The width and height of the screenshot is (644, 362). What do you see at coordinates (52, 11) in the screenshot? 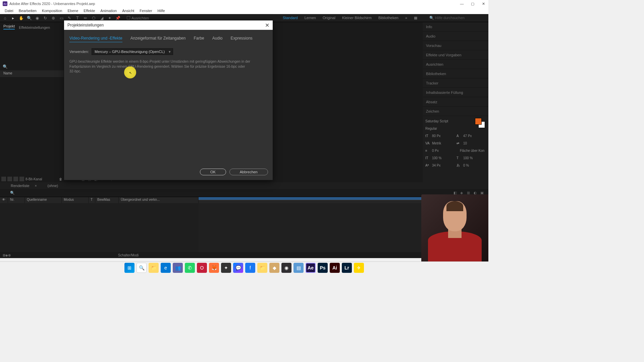
I see `menu-composition: Komposition` at bounding box center [52, 11].